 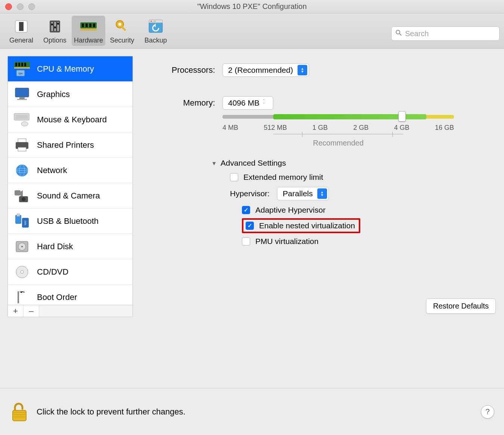 What do you see at coordinates (290, 210) in the screenshot?
I see `adaptive-hypervisor-label: Adaptive Hypervisor` at bounding box center [290, 210].